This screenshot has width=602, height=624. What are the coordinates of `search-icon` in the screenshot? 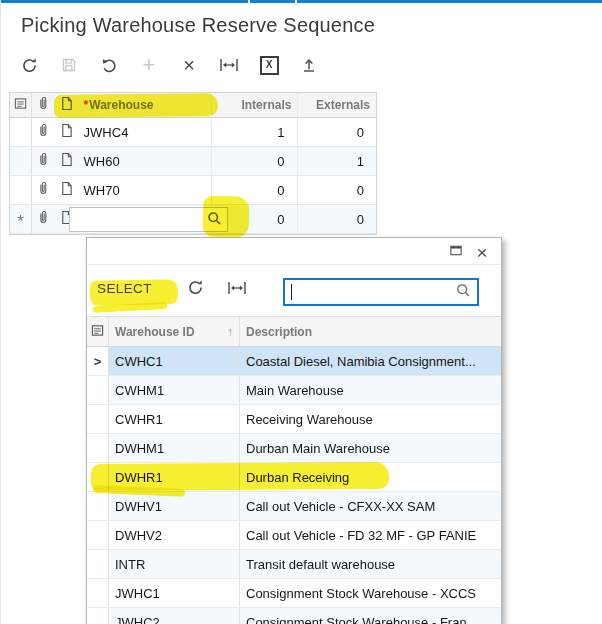 It's located at (464, 292).